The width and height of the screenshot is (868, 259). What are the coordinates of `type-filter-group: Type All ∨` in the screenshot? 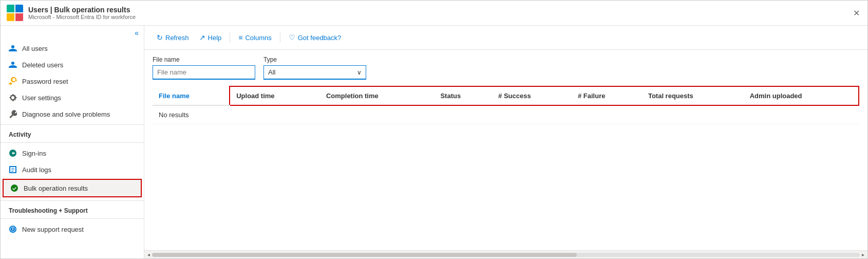 It's located at (315, 68).